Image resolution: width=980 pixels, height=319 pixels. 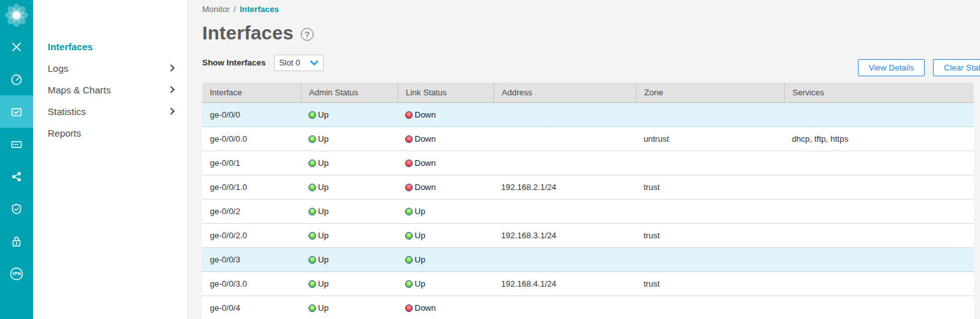 What do you see at coordinates (17, 160) in the screenshot?
I see `icon-rail: VPN` at bounding box center [17, 160].